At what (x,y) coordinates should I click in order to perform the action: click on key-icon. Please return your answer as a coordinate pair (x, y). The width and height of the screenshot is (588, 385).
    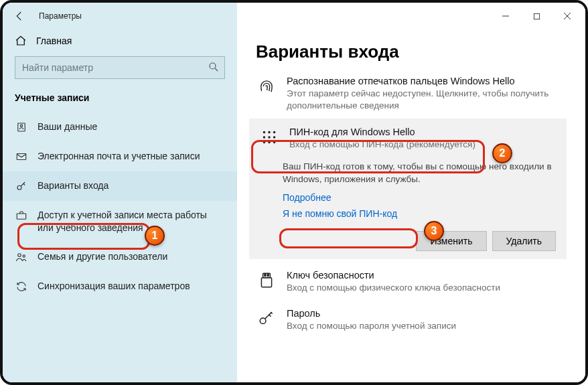
    Looking at the image, I should click on (21, 186).